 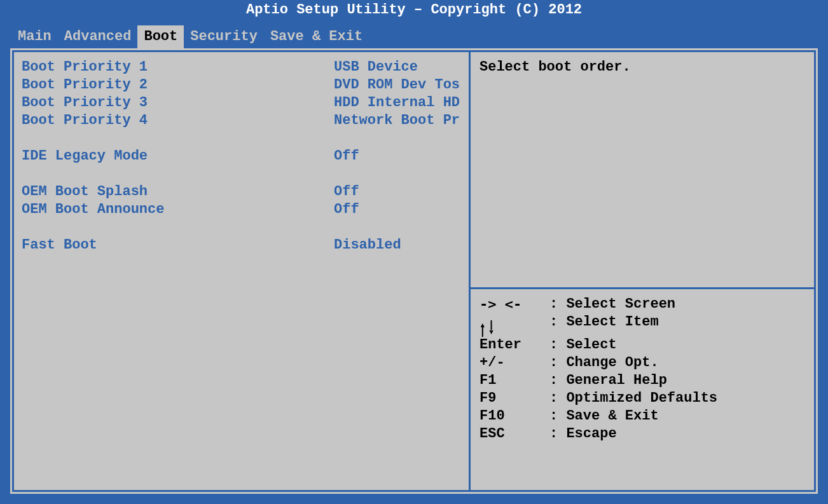 What do you see at coordinates (642, 325) in the screenshot?
I see `key-hint-row: ▴||▾: Select Item` at bounding box center [642, 325].